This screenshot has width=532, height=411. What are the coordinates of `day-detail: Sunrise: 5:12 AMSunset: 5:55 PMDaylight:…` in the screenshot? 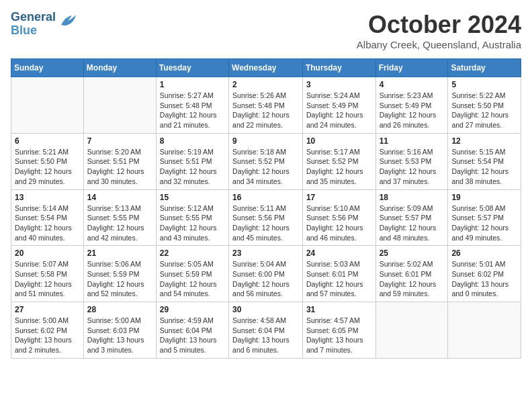 It's located at (192, 223).